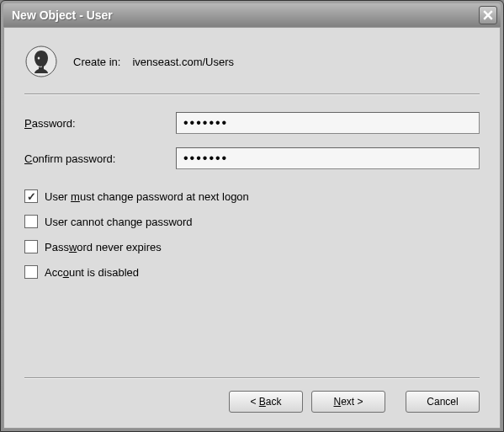 This screenshot has width=504, height=432. What do you see at coordinates (443, 402) in the screenshot?
I see `cancel-button: Cancel` at bounding box center [443, 402].